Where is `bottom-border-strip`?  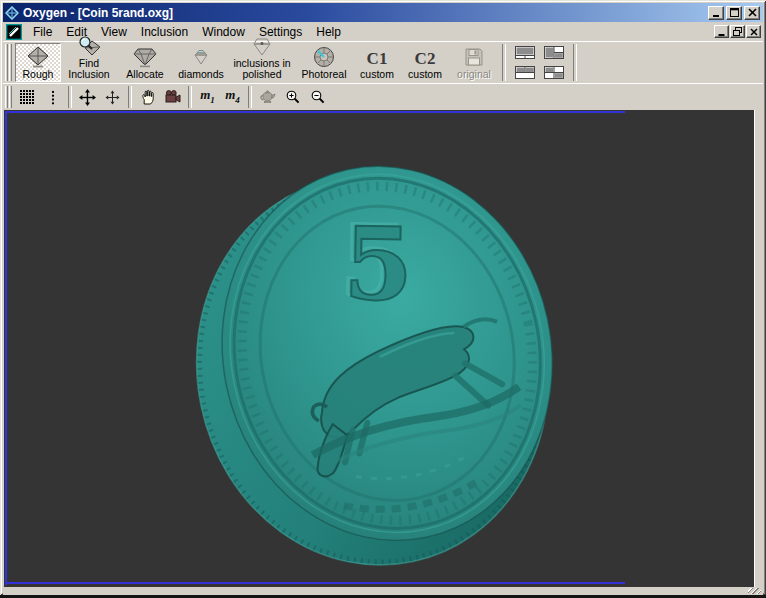
bottom-border-strip is located at coordinates (383, 591).